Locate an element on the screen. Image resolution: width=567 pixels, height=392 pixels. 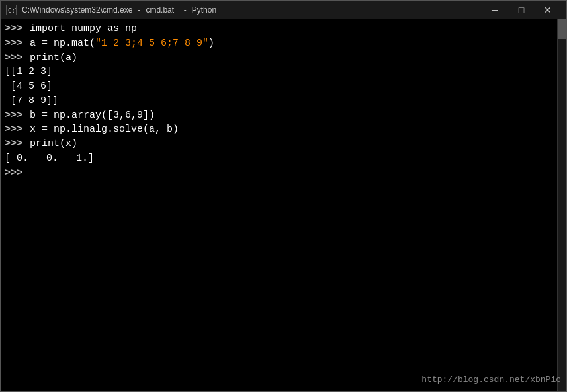
prompt-6: >>> is located at coordinates (13, 144).